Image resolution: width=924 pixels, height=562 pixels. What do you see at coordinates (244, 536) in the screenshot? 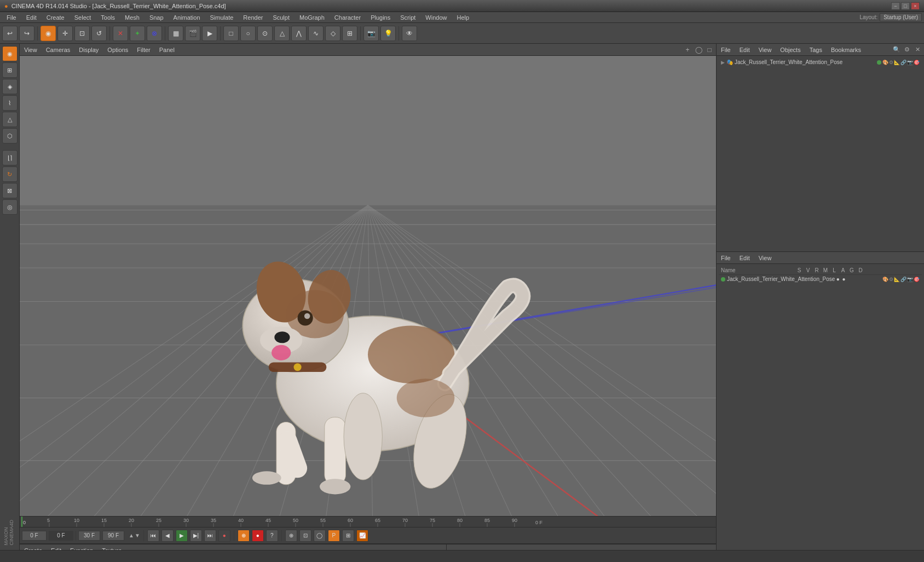
I see `play-mode1-btn: ⊕` at bounding box center [244, 536].